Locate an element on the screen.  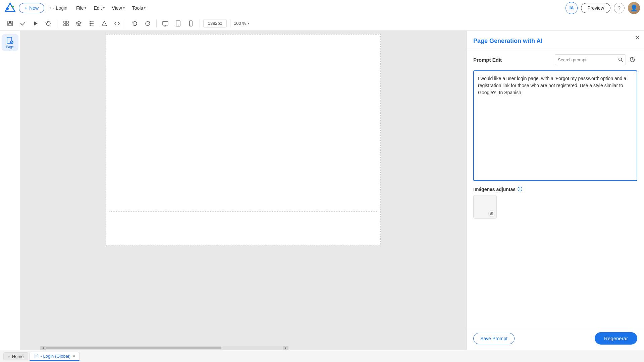
refresh-tool-button is located at coordinates (48, 23).